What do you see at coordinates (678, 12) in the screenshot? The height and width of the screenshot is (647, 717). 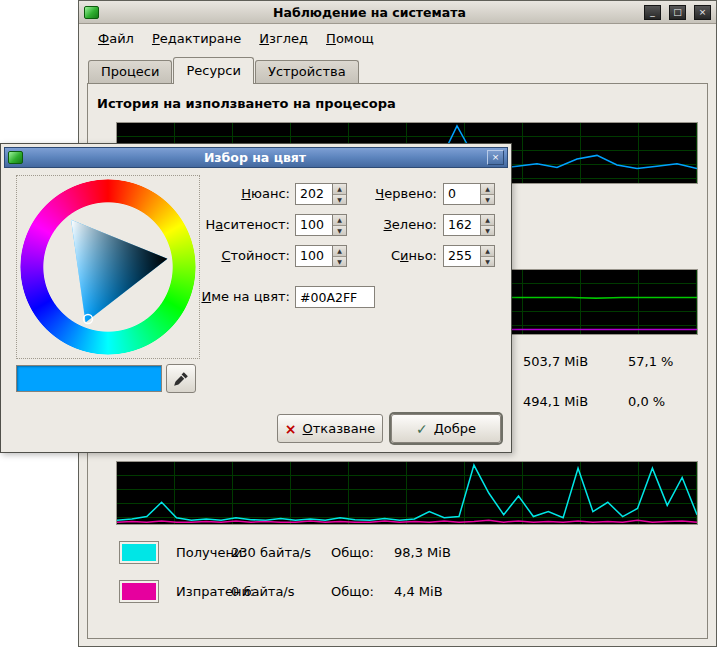 I see `maximize-button: □` at bounding box center [678, 12].